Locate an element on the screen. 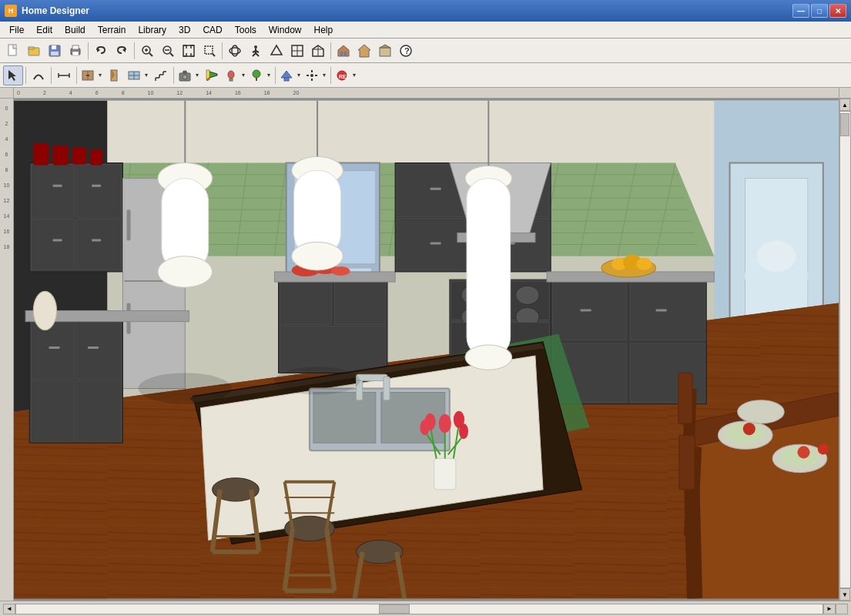 The height and width of the screenshot is (616, 851). window-group: ▾ is located at coordinates (138, 75).